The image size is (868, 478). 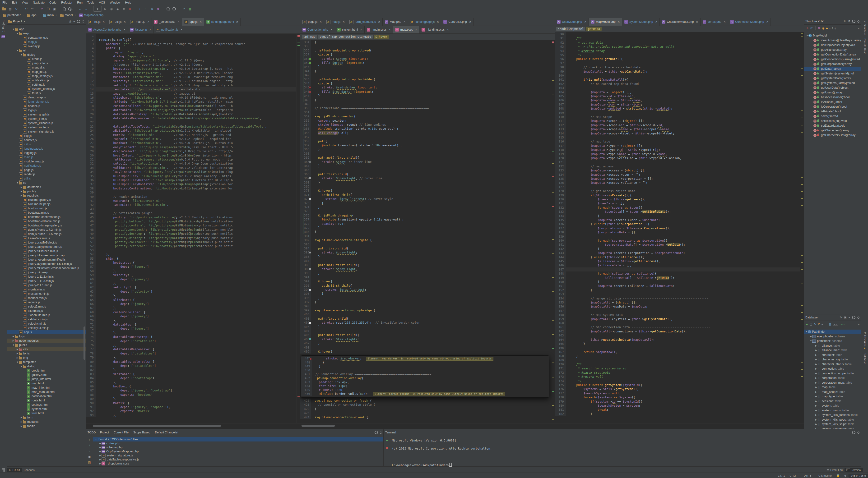 What do you see at coordinates (46, 409) in the screenshot?
I see `tree-item: Hsystem.html` at bounding box center [46, 409].